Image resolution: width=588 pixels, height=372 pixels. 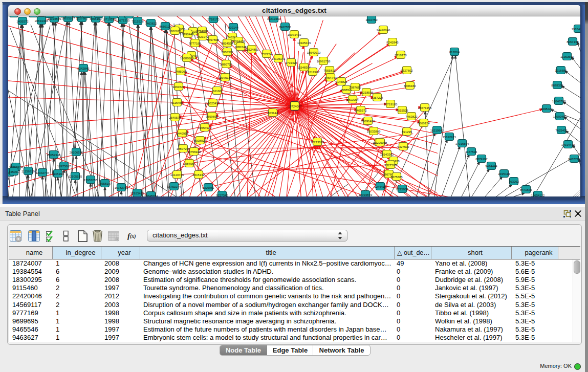 I want to click on svg-text: 18640910, so click(x=314, y=53).